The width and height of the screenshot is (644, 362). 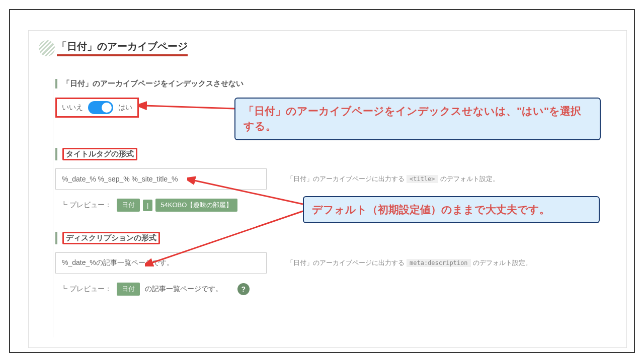 What do you see at coordinates (128, 289) in the screenshot?
I see `pill-date-2: 日付` at bounding box center [128, 289].